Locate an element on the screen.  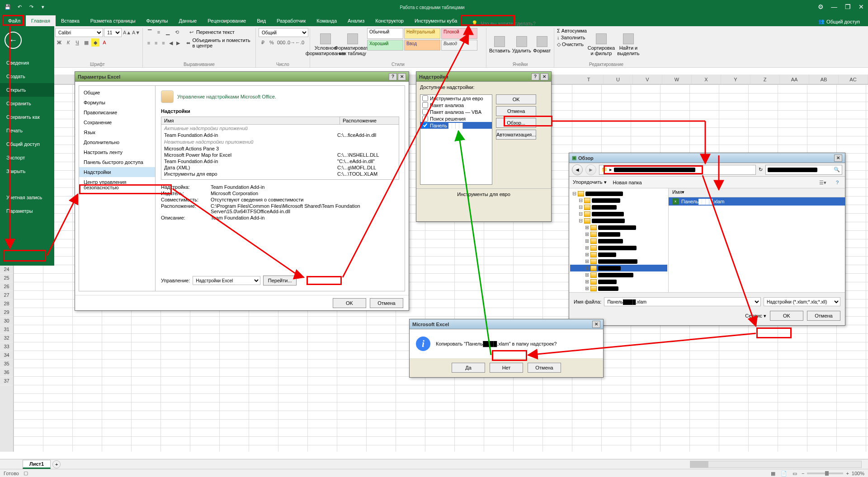
msgbox-cancel-button: Отмена is located at coordinates (544, 368).